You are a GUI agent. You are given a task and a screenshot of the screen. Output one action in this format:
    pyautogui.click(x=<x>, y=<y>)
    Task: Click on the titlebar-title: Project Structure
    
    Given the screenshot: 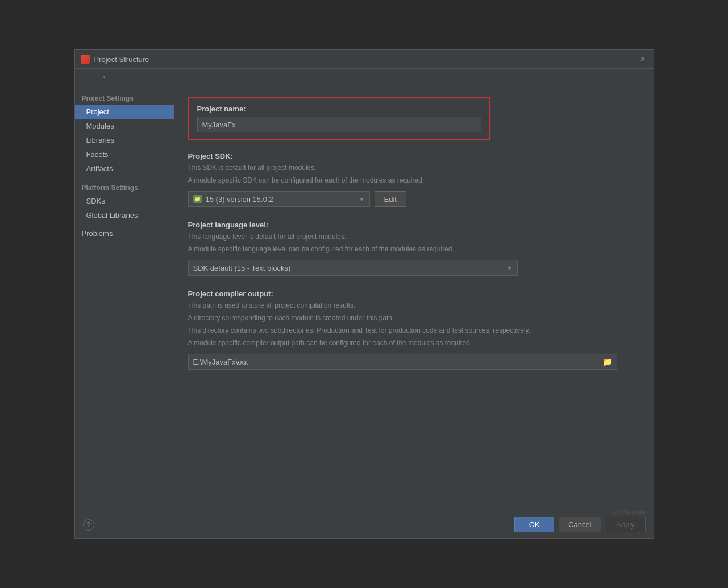 What is the action you would take?
    pyautogui.click(x=364, y=59)
    